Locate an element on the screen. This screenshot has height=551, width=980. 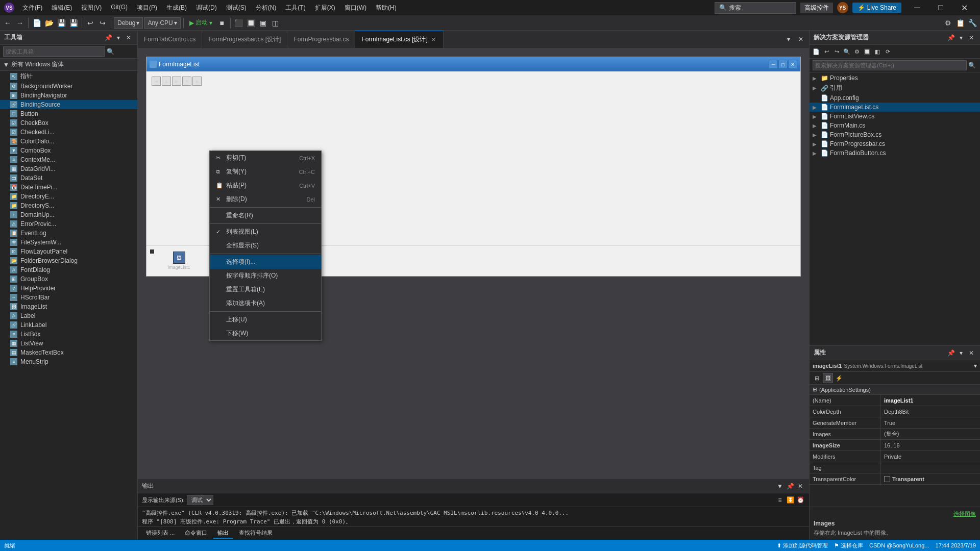
ctx-rename: 重命名(R) is located at coordinates (265, 215).